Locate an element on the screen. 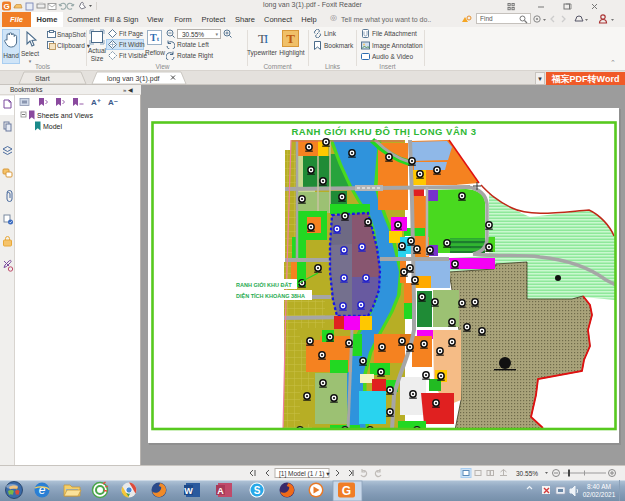 The width and height of the screenshot is (625, 501). svg-text: long van 3(1).pdf is located at coordinates (134, 79).